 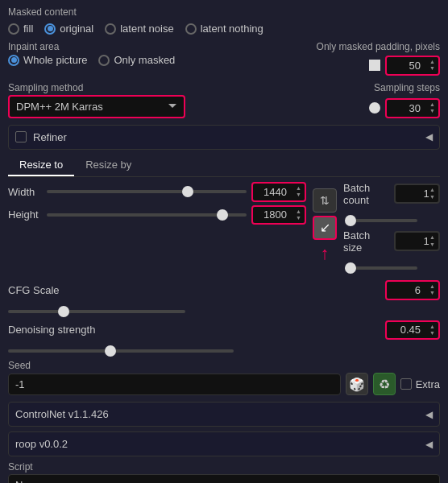 What do you see at coordinates (429, 444) in the screenshot?
I see `roop-collapse-icon: ◀` at bounding box center [429, 444].